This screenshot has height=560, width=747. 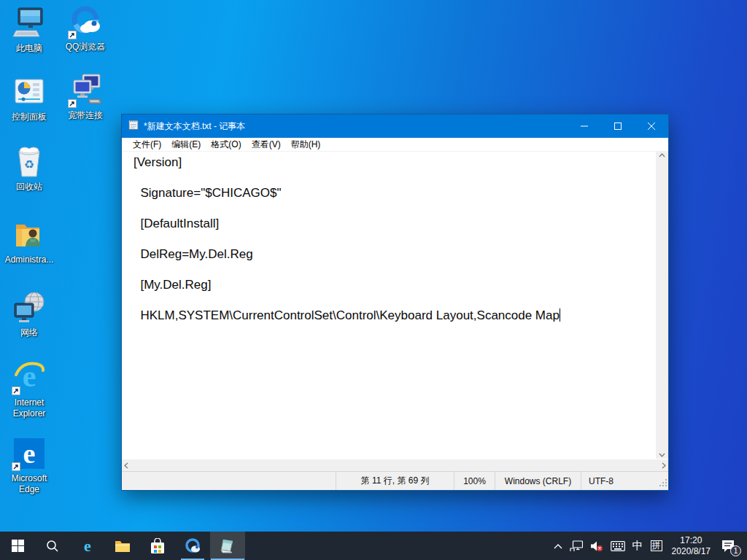 What do you see at coordinates (624, 481) in the screenshot?
I see `status-encoding: UTF-8` at bounding box center [624, 481].